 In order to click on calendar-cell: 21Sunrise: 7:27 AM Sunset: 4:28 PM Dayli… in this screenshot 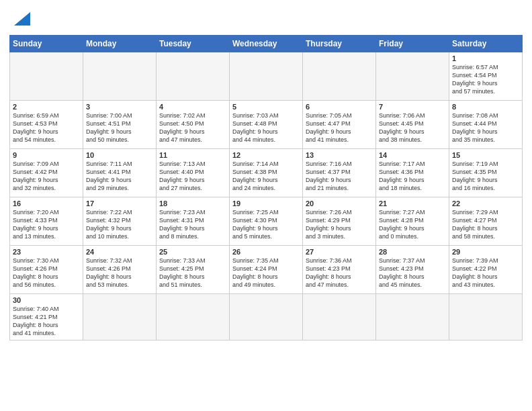, I will do `click(412, 222)`.